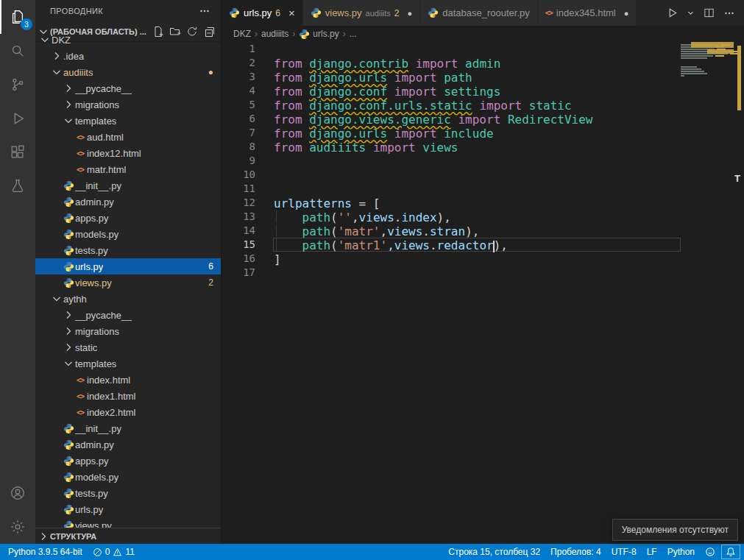 This screenshot has width=744, height=560. What do you see at coordinates (483, 203) in the screenshot?
I see `code-line: 12urlpatterns = [` at bounding box center [483, 203].